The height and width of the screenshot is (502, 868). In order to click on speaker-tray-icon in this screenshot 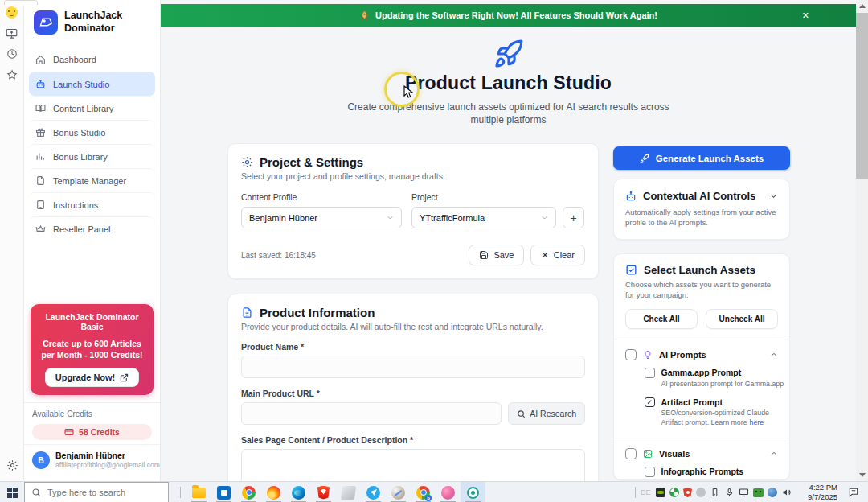, I will do `click(786, 492)`.